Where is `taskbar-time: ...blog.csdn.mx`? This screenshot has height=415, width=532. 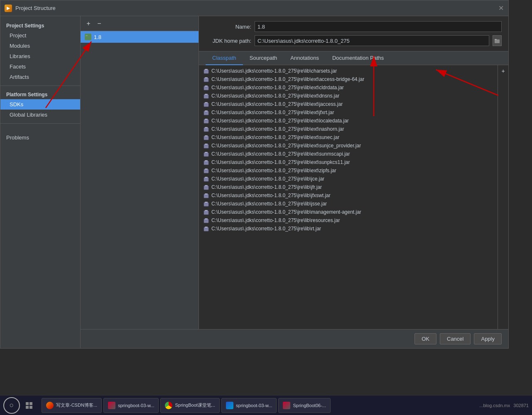
taskbar-time: ...blog.csdn.mx is located at coordinates (495, 405).